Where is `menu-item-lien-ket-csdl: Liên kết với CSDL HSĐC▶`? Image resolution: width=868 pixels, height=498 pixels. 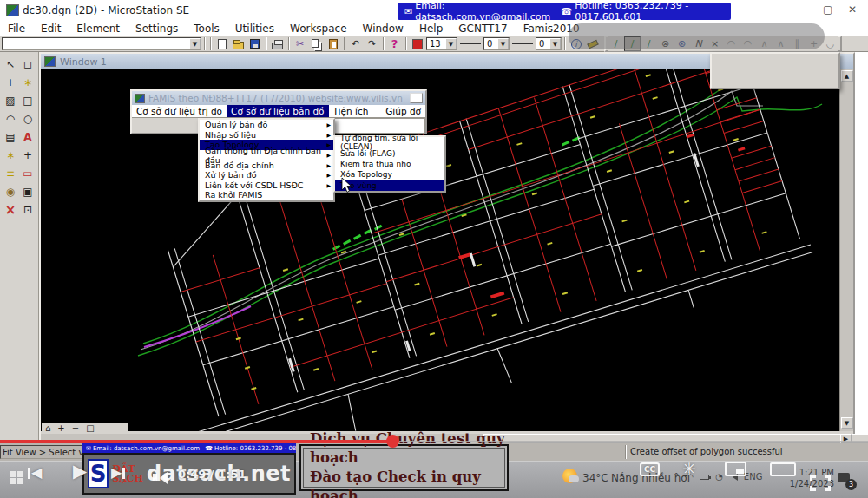 menu-item-lien-ket-csdl: Liên kết với CSDL HSĐC▶ is located at coordinates (266, 186).